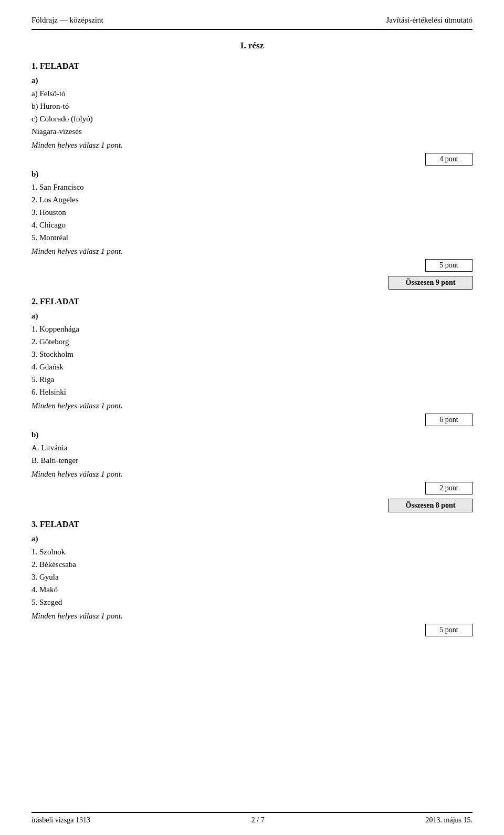  I want to click on list-item: 2. Los Angeles, so click(252, 200).